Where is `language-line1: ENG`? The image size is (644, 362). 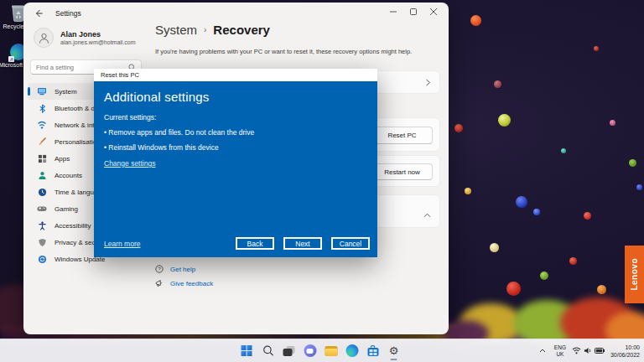 language-line1: ENG is located at coordinates (560, 348).